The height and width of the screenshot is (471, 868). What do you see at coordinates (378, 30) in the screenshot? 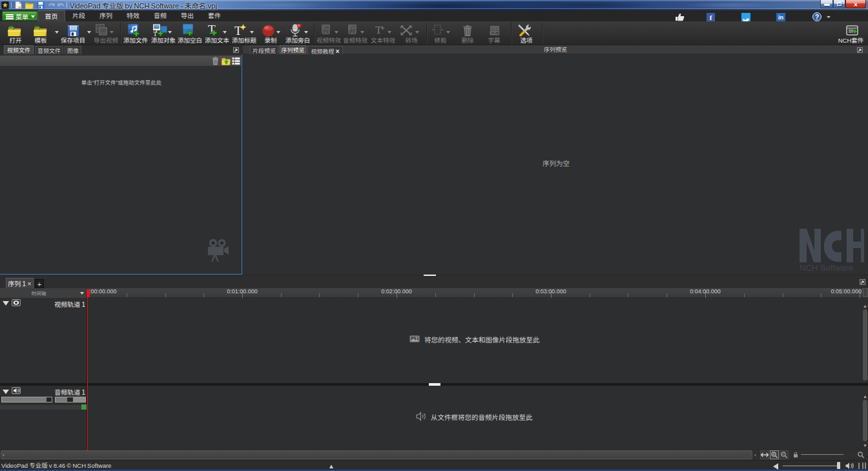
I see `svg-text: T` at bounding box center [378, 30].